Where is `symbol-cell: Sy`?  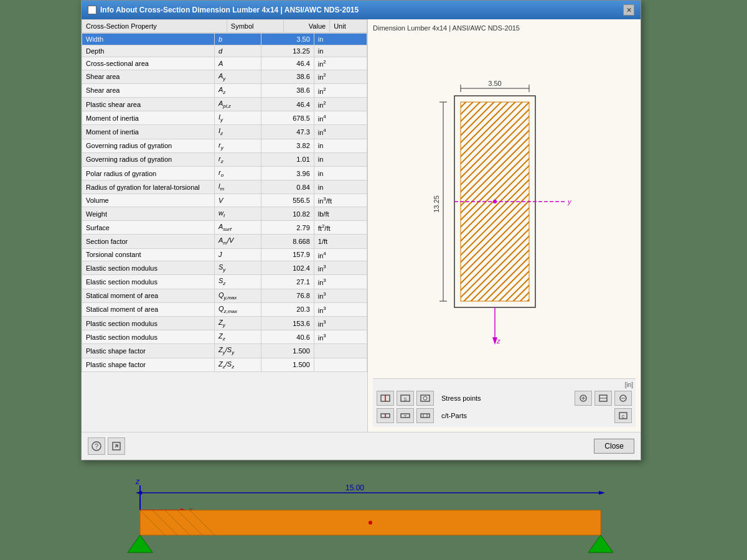
symbol-cell: Sy is located at coordinates (238, 268).